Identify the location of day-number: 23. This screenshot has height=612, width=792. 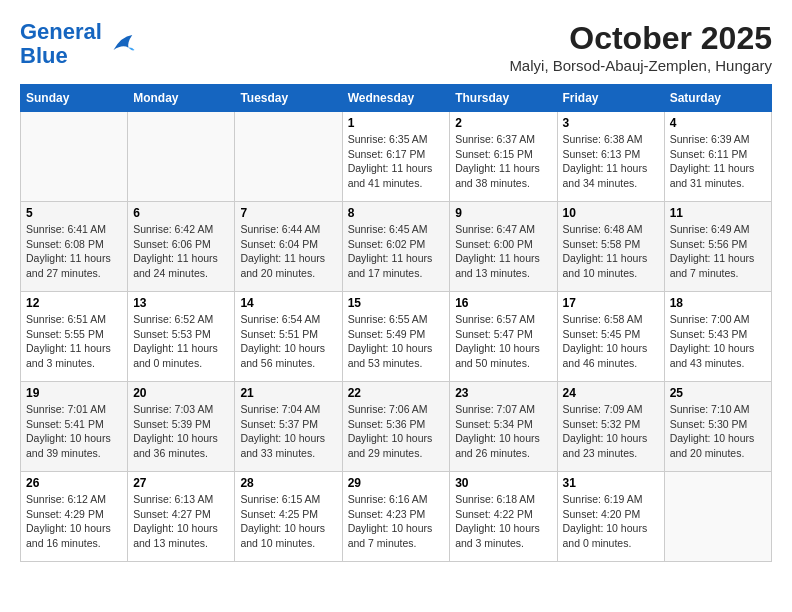
(503, 393).